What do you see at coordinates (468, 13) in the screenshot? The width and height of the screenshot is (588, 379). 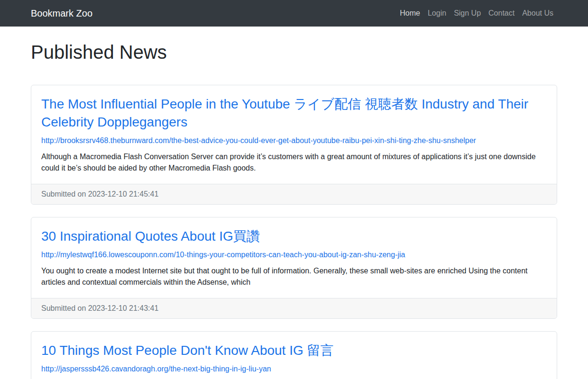 I see `nav-link-signup: Sign Up` at bounding box center [468, 13].